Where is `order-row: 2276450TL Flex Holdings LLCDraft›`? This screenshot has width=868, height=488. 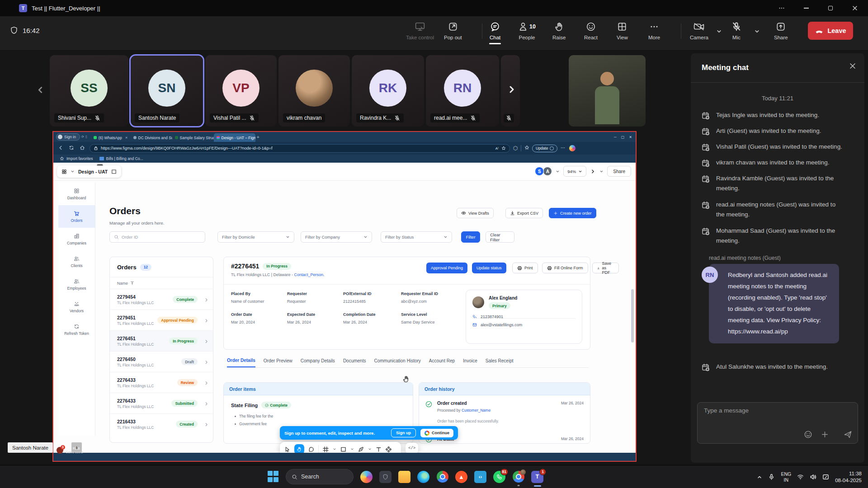 order-row: 2276450TL Flex Holdings LLCDraft› is located at coordinates (161, 361).